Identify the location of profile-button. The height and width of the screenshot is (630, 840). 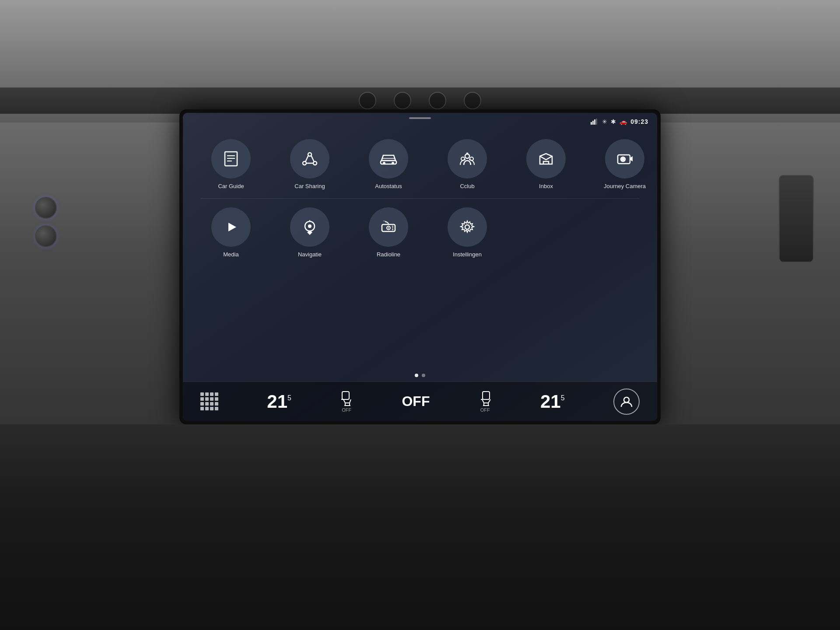
(626, 402).